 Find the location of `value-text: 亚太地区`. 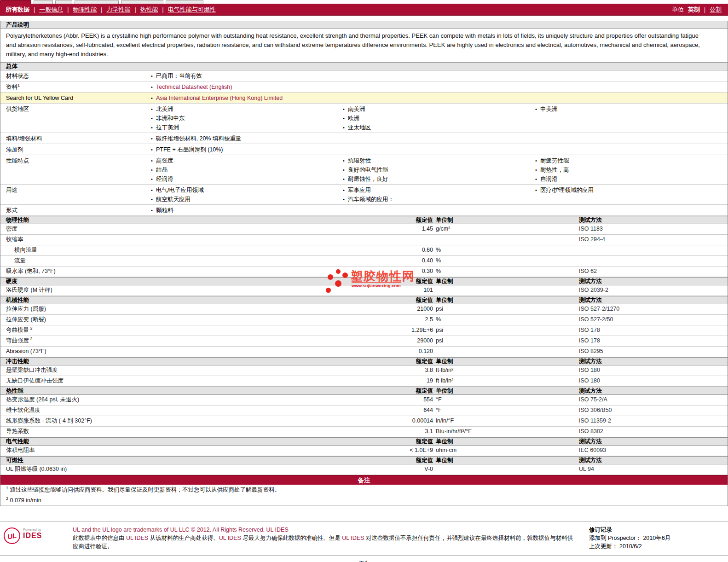

value-text: 亚太地区 is located at coordinates (359, 127).